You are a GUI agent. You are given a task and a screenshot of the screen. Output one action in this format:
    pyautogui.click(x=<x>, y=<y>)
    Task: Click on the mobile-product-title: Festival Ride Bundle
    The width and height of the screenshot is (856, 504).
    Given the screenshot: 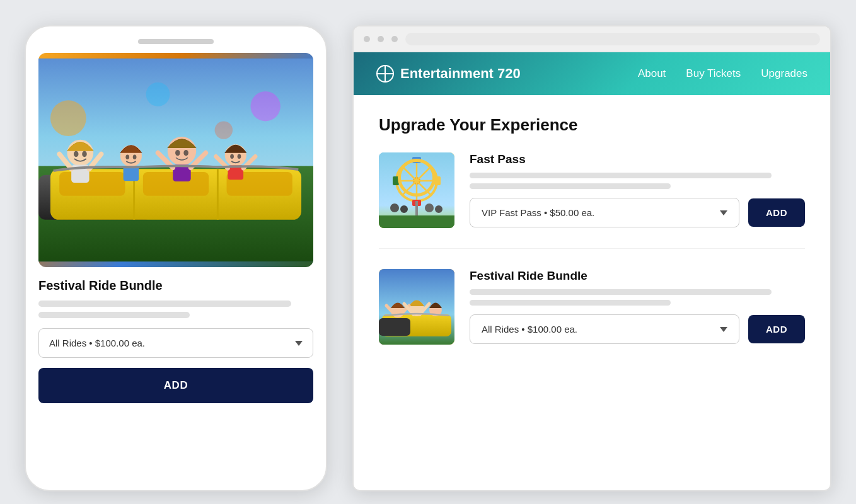 What is the action you would take?
    pyautogui.click(x=176, y=286)
    